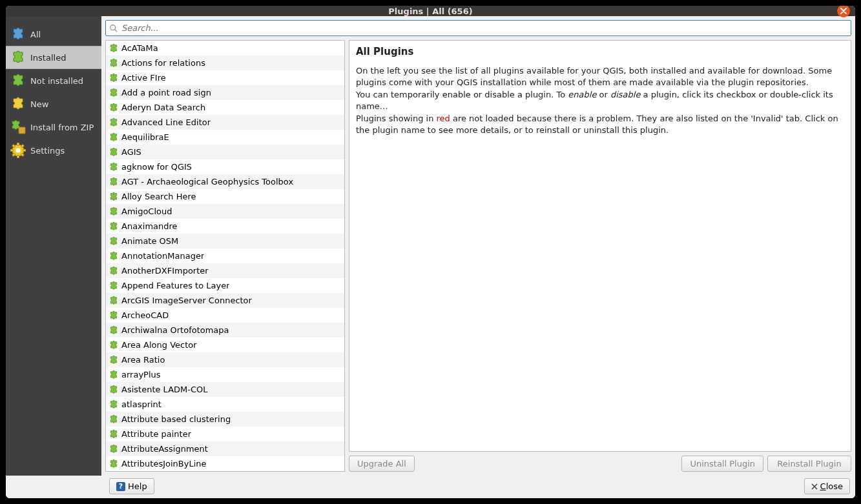  I want to click on plugin-label: arrayPlus, so click(141, 374).